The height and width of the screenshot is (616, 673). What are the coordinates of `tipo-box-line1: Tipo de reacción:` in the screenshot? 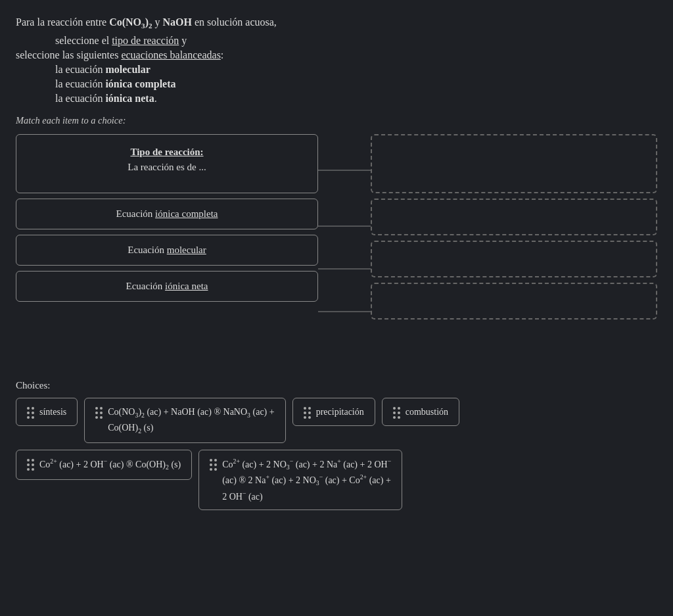 It's located at (167, 153).